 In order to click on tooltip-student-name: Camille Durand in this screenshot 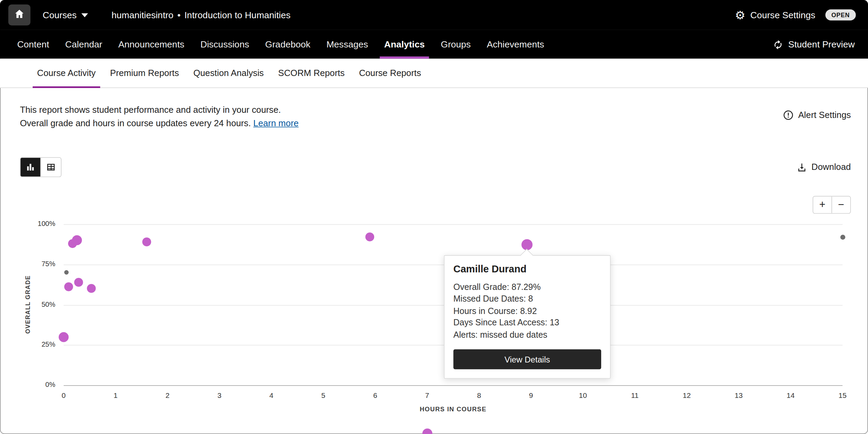, I will do `click(527, 269)`.